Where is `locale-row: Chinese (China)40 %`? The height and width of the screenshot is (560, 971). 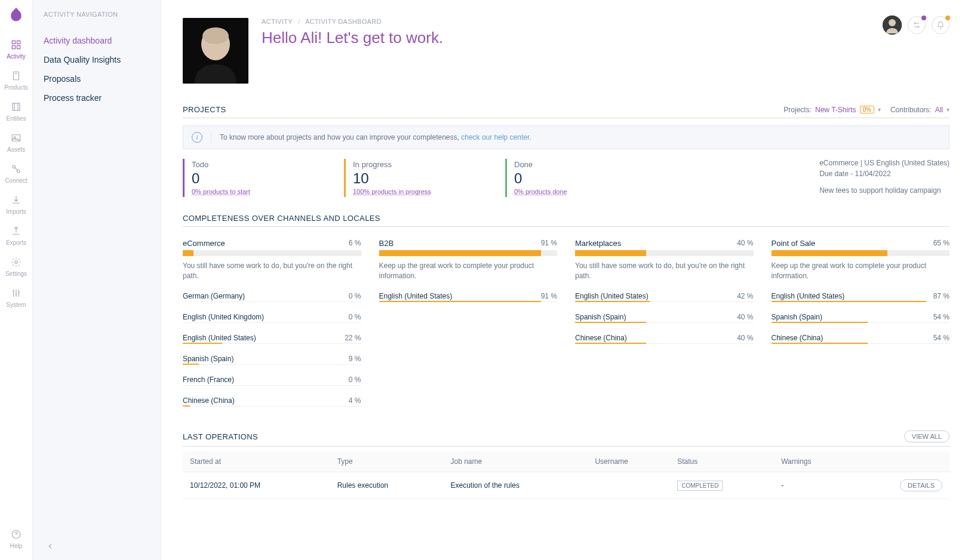
locale-row: Chinese (China)40 % is located at coordinates (664, 339).